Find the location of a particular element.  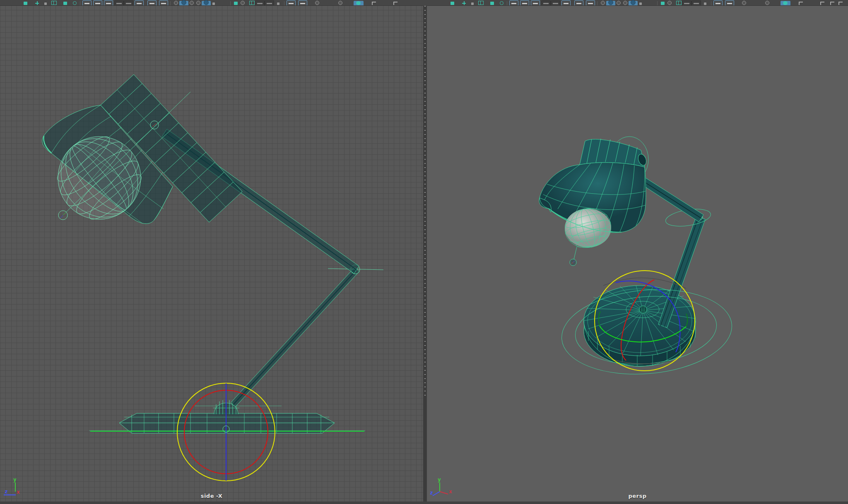

axis-toggle-button is located at coordinates (841, 3).